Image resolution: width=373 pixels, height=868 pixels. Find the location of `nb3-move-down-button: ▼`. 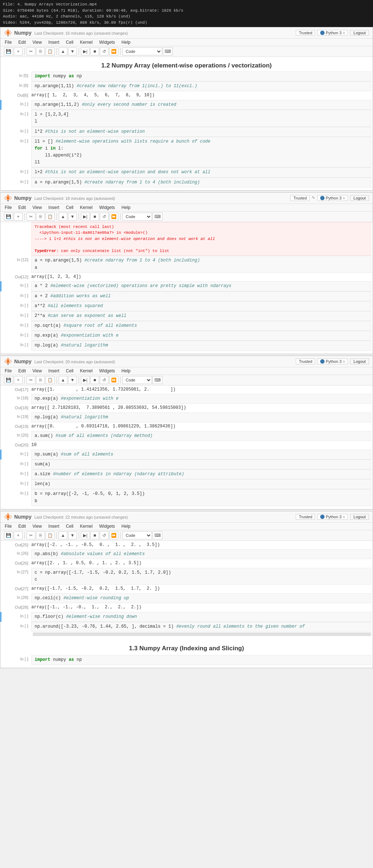

nb3-move-down-button: ▼ is located at coordinates (72, 380).